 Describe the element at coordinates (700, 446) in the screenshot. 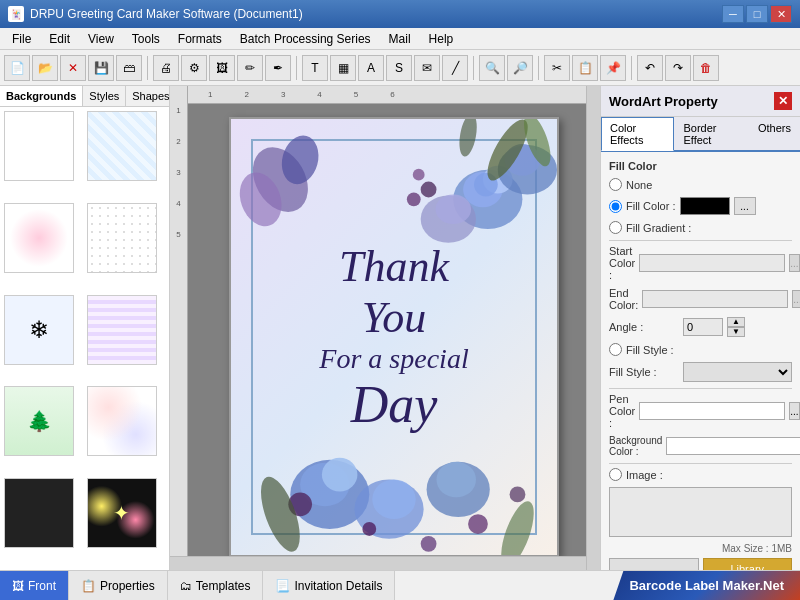

I see `bg-color-row: Background Color : ...` at that location.